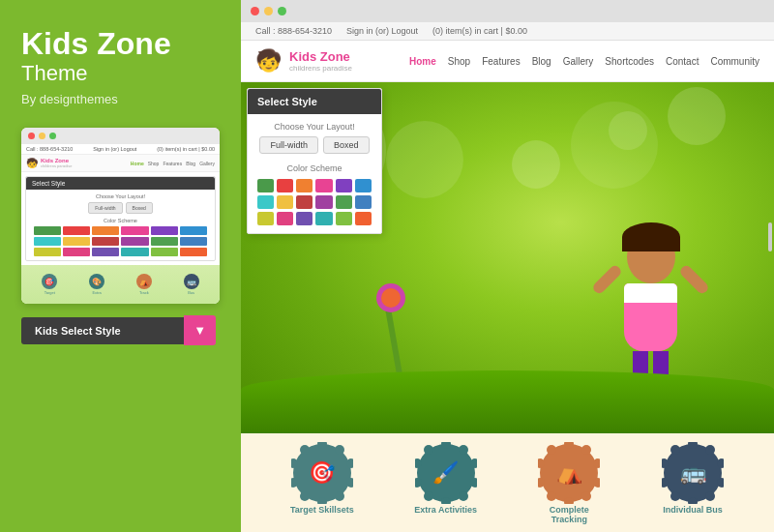 This screenshot has width=774, height=532. What do you see at coordinates (629, 62) in the screenshot?
I see `nav-shortcodes: Shortcodes` at bounding box center [629, 62].